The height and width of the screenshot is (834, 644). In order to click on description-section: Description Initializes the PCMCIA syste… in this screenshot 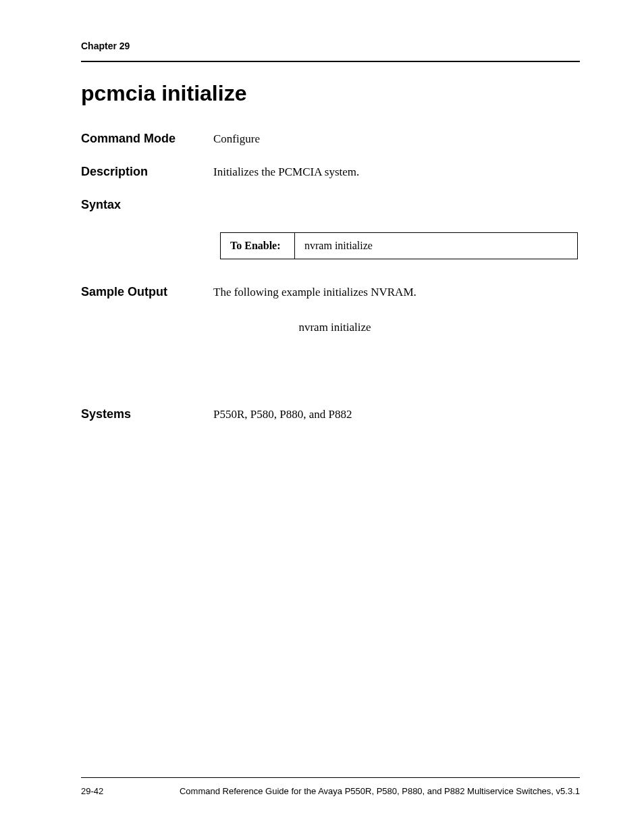, I will do `click(331, 172)`.